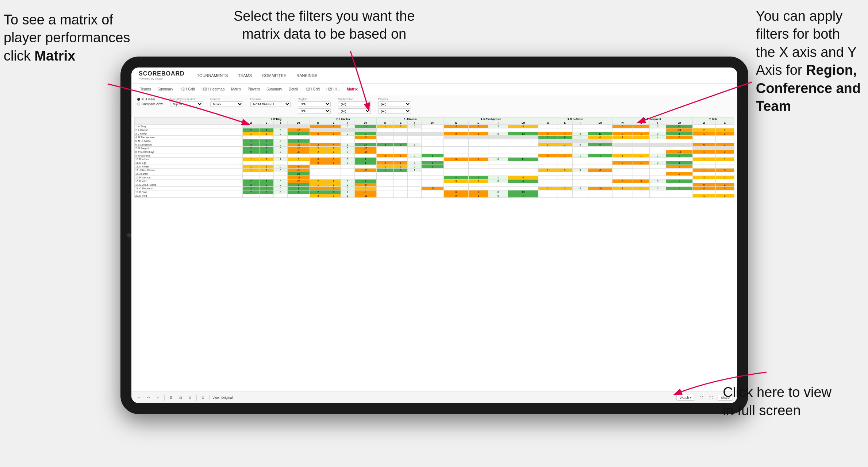 The height and width of the screenshot is (467, 868). What do you see at coordinates (139, 104) in the screenshot?
I see `compact-view-radio` at bounding box center [139, 104].